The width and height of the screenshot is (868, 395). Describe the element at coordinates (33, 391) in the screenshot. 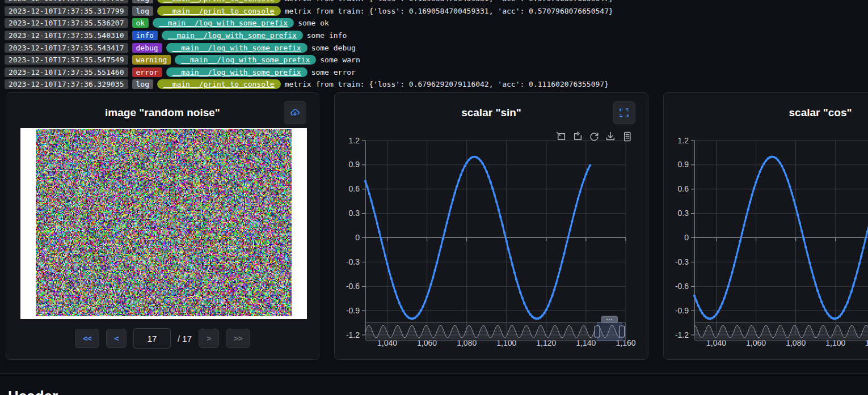

I see `section-heading: Header` at that location.